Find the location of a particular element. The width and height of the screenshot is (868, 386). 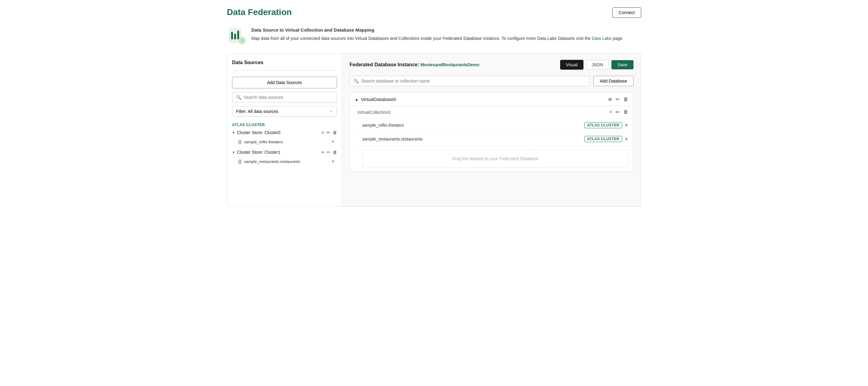

cluster-delete-icon-1: 🗑 is located at coordinates (335, 152).